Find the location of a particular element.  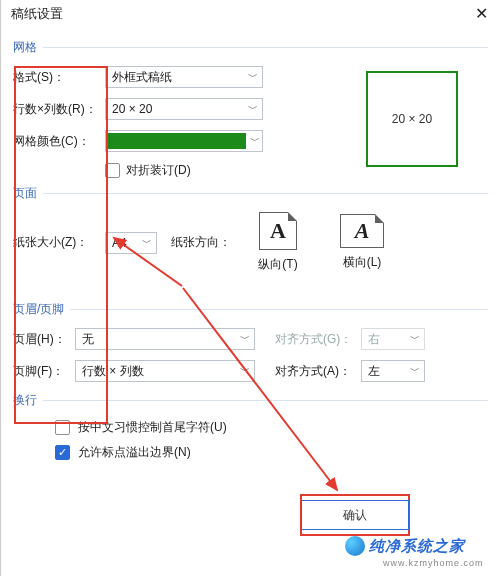

pagesize-label: 纸张大小(Z)： is located at coordinates (59, 242).